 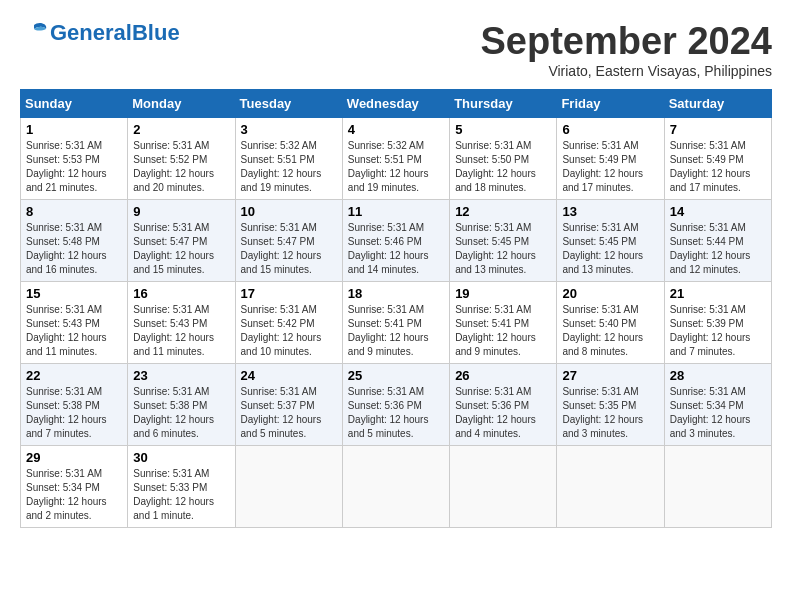 What do you see at coordinates (503, 212) in the screenshot?
I see `day-number: 12` at bounding box center [503, 212].